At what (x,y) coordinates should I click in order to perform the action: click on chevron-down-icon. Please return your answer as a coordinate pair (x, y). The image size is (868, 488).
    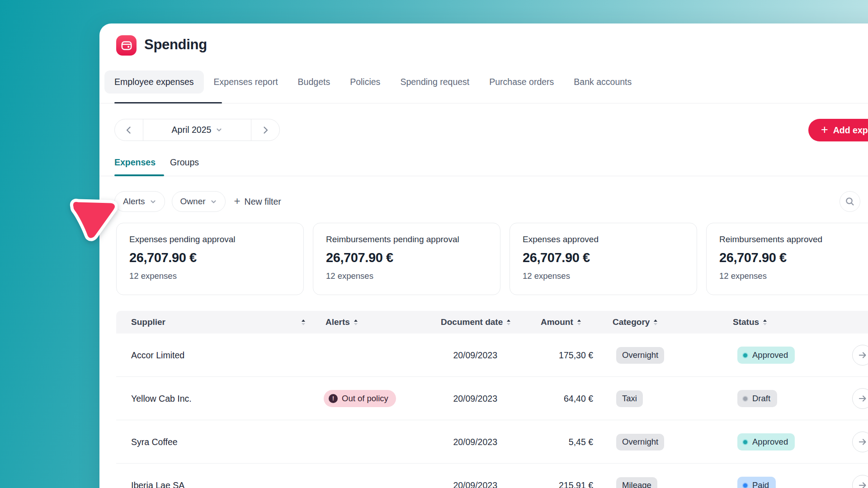
    Looking at the image, I should click on (153, 202).